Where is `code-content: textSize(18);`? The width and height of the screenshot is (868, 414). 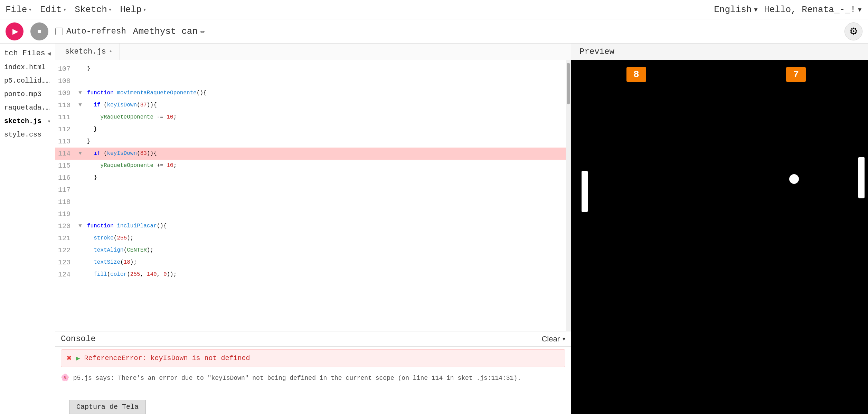
code-content: textSize(18); is located at coordinates (325, 263).